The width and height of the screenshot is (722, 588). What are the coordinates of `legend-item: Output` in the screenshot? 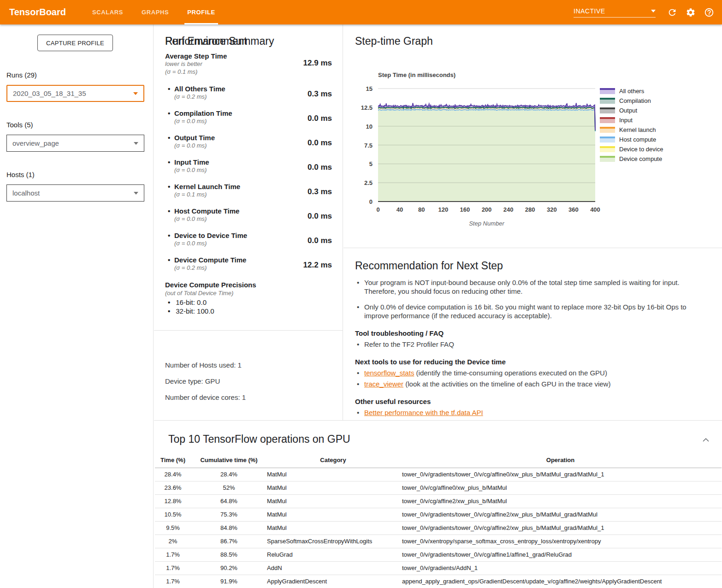 It's located at (632, 111).